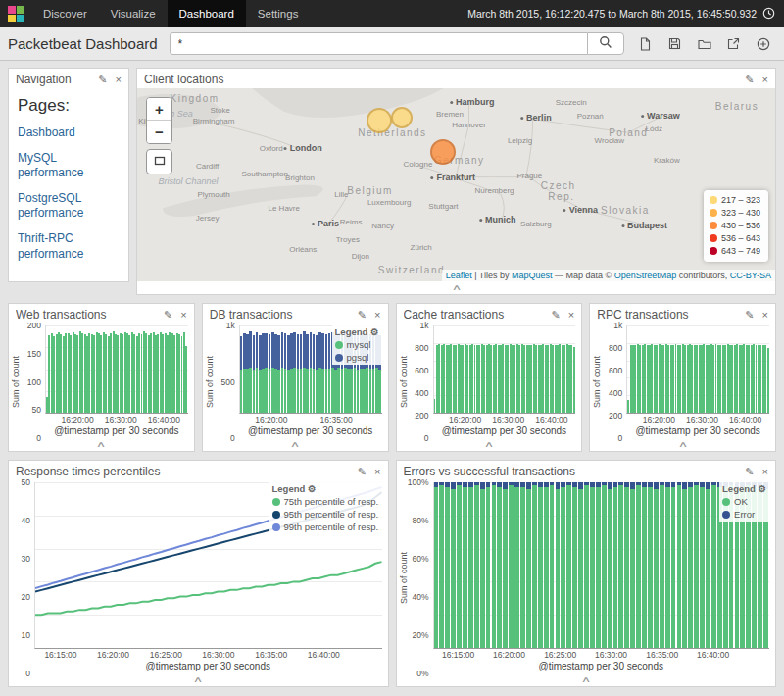 This screenshot has height=696, width=784. Describe the element at coordinates (207, 14) in the screenshot. I see `nav-item-dashboard: Dashboard` at that location.